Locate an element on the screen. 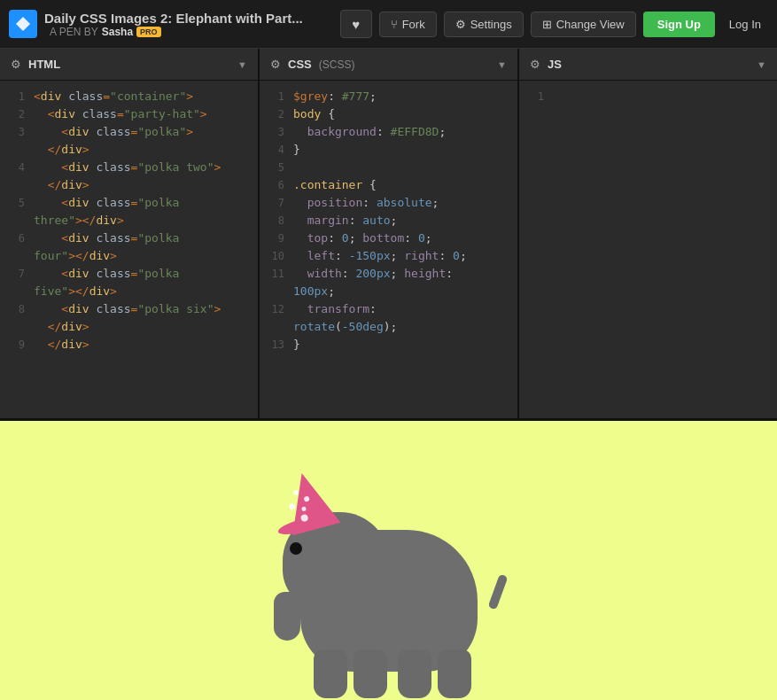 This screenshot has height=700, width=777. pen-title: Daily CSS Images 2: Elephant with Part..… is located at coordinates (174, 18).